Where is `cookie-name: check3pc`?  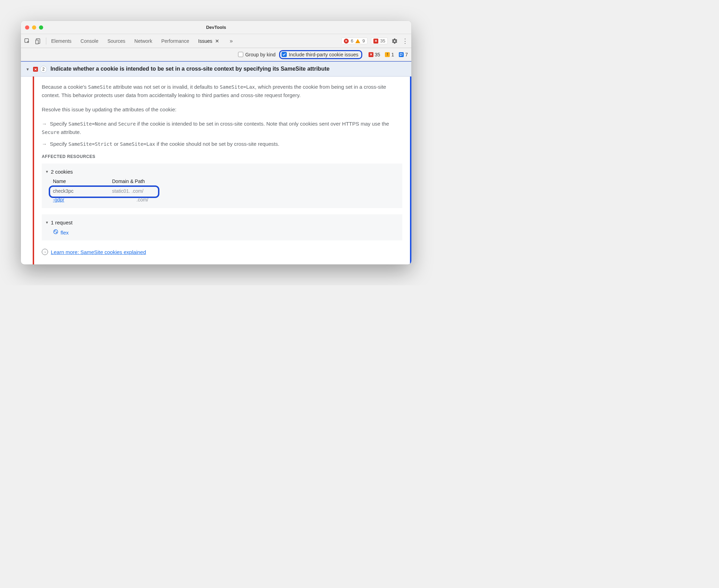
cookie-name: check3pc is located at coordinates (82, 191).